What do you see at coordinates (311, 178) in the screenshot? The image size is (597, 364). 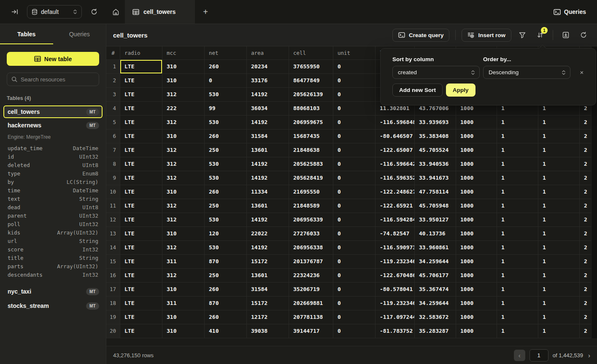 I see `table-cell: 205628419` at bounding box center [311, 178].